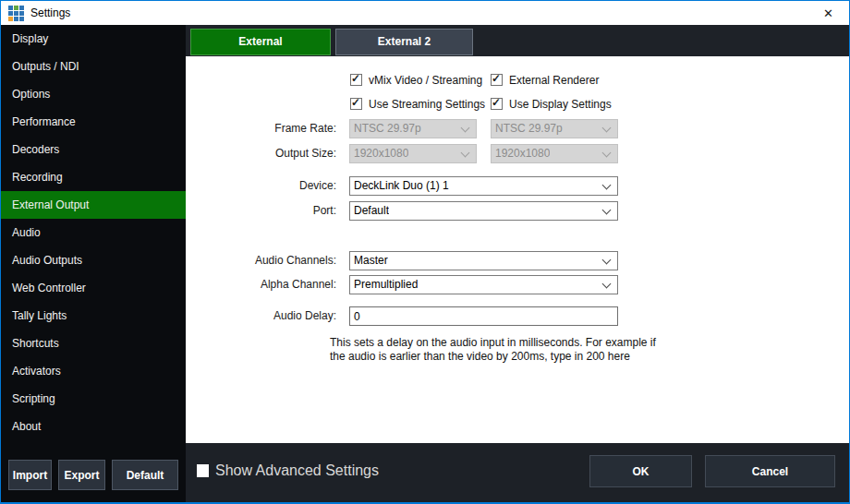 The image size is (850, 504). I want to click on checkbox-label: Show Advanced Settings, so click(298, 471).